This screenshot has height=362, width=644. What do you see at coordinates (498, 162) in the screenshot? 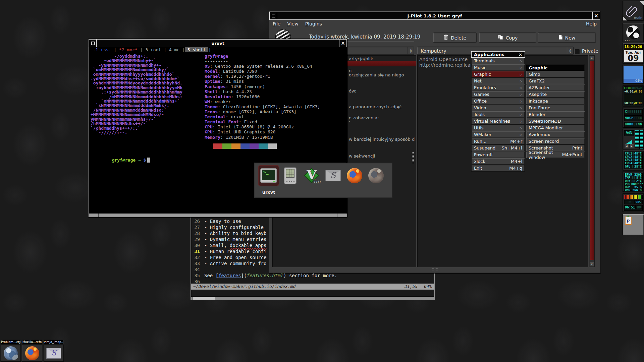
I see `menu-item-xlock: xlockM4+l` at bounding box center [498, 162].